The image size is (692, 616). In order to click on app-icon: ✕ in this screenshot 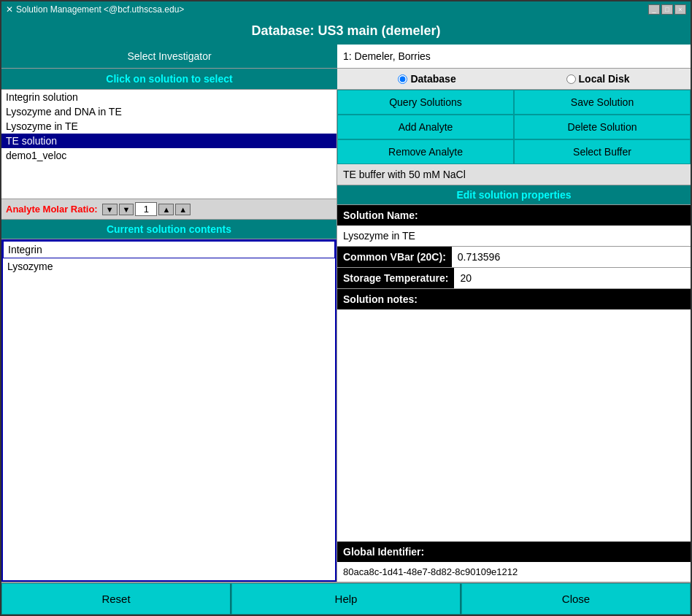, I will do `click(9, 9)`.